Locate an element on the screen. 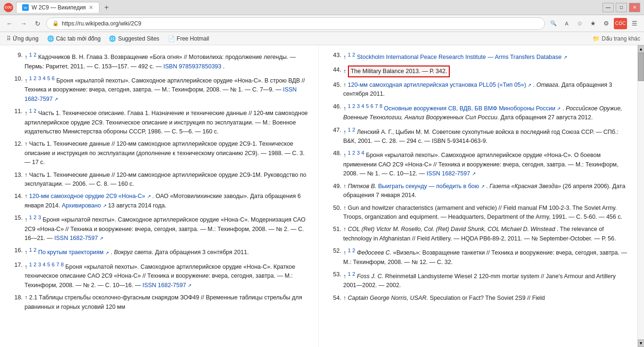  ref-link-49: Выиграть секунду — победить в бою is located at coordinates (429, 186).